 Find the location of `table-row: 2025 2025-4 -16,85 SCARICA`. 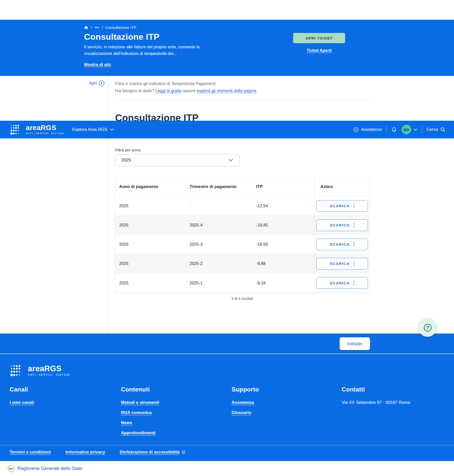

table-row: 2025 2025-4 -16,85 SCARICA is located at coordinates (242, 225).